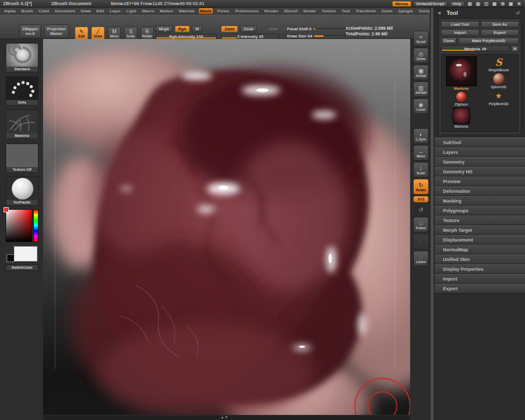 The width and height of the screenshot is (525, 420). Describe the element at coordinates (502, 4) in the screenshot. I see `titlebar-icon-button: ⊞` at that location.